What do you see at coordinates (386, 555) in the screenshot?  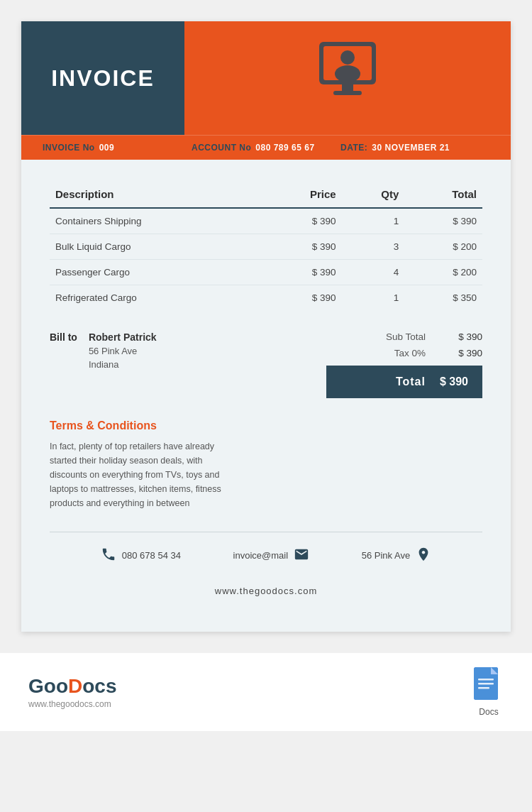 I see `footer-address: 56 Pink Ave` at bounding box center [386, 555].